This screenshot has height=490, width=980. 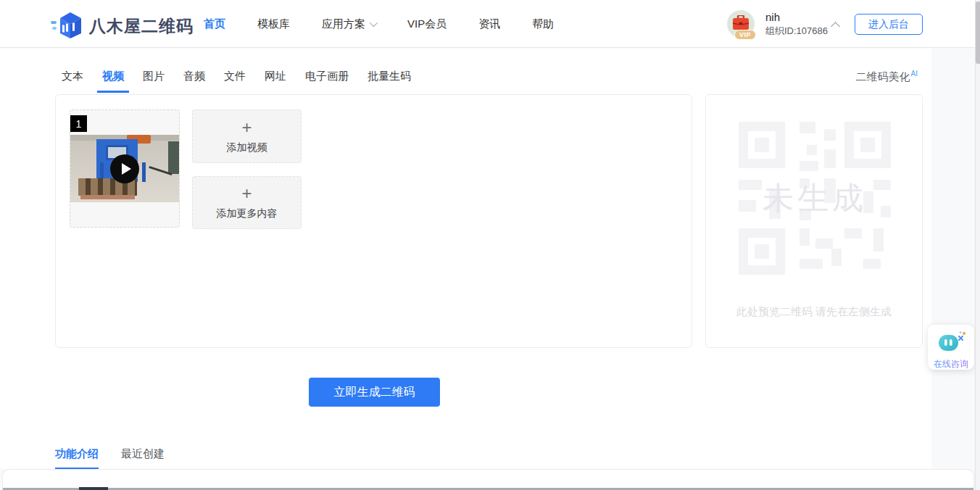 I want to click on main-nav: 首页 模板库 应用方案 VIP会员 资讯 帮助, so click(x=378, y=24).